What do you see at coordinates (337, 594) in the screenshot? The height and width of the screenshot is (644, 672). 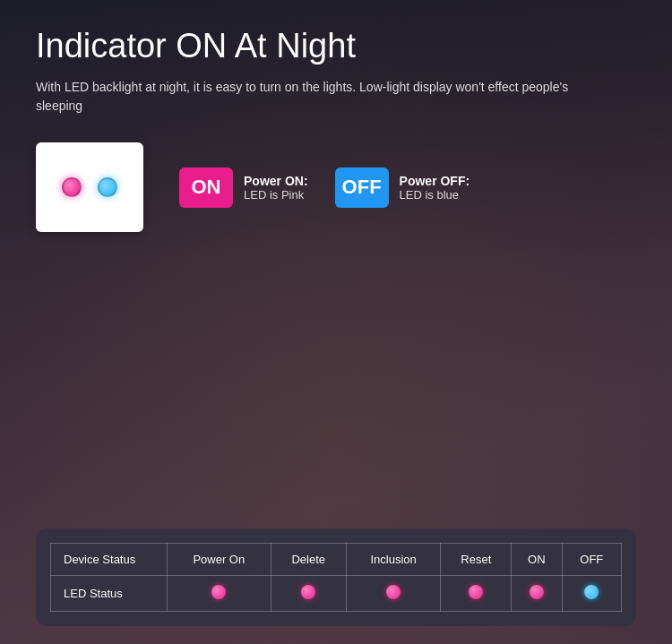 I see `table-row: LED Status` at bounding box center [337, 594].